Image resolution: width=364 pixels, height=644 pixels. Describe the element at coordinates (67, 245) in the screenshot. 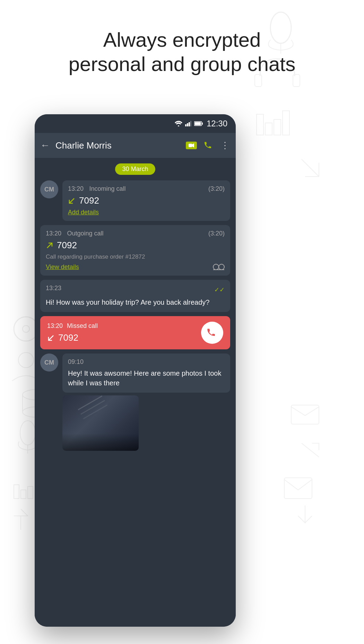

I see `outgoing-call-number: 7092` at that location.